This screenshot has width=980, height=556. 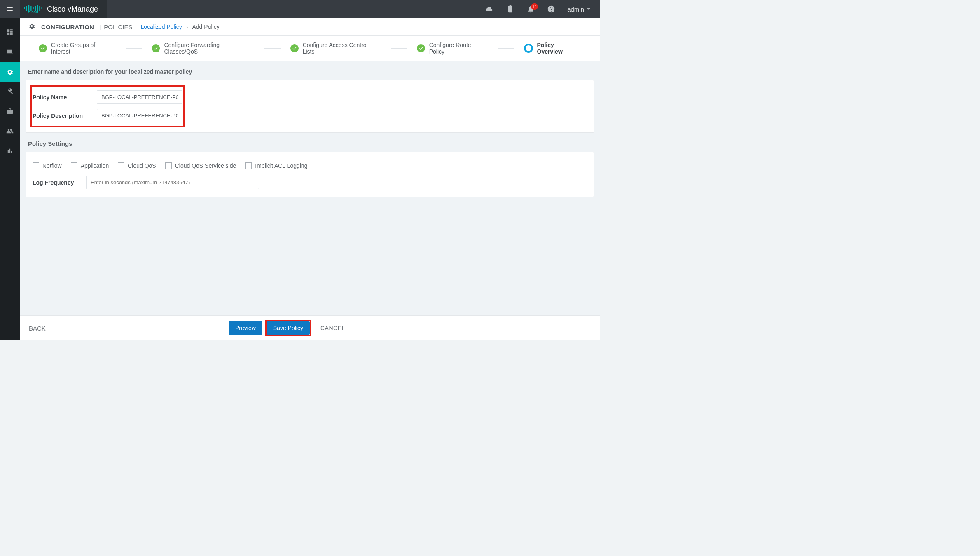 I want to click on chk-application-box, so click(x=74, y=166).